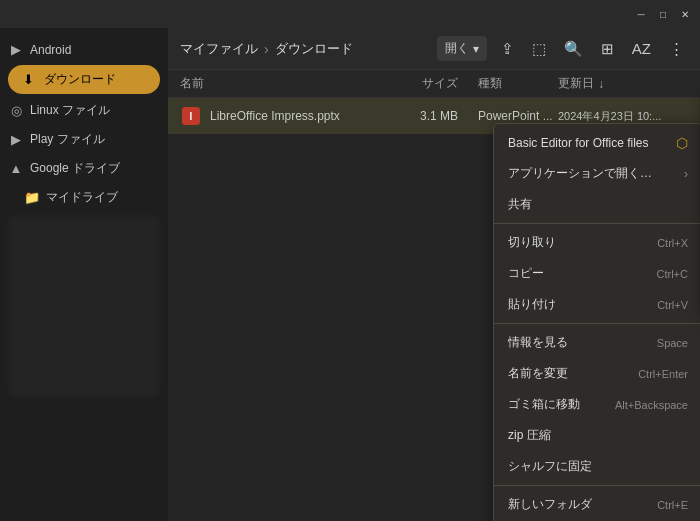 Image resolution: width=700 pixels, height=521 pixels. I want to click on impress-icon: I, so click(191, 116).